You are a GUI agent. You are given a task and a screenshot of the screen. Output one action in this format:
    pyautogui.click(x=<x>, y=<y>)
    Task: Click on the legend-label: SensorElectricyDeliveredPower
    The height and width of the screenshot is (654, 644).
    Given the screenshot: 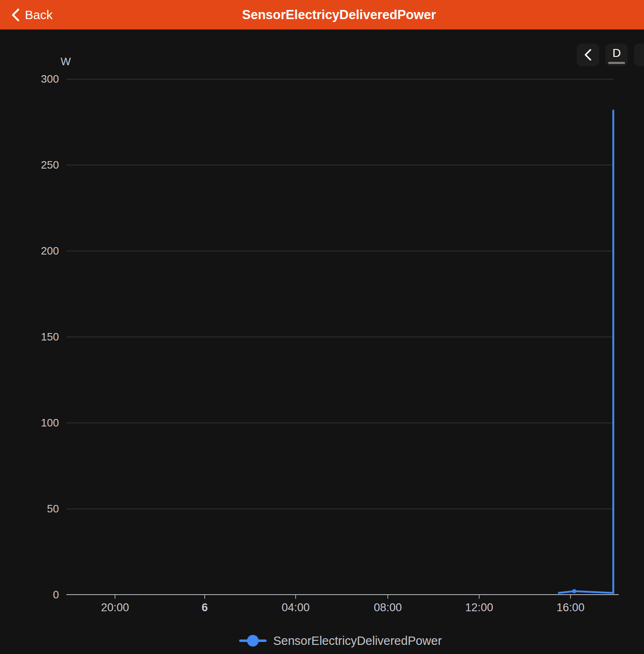 What is the action you would take?
    pyautogui.click(x=358, y=641)
    